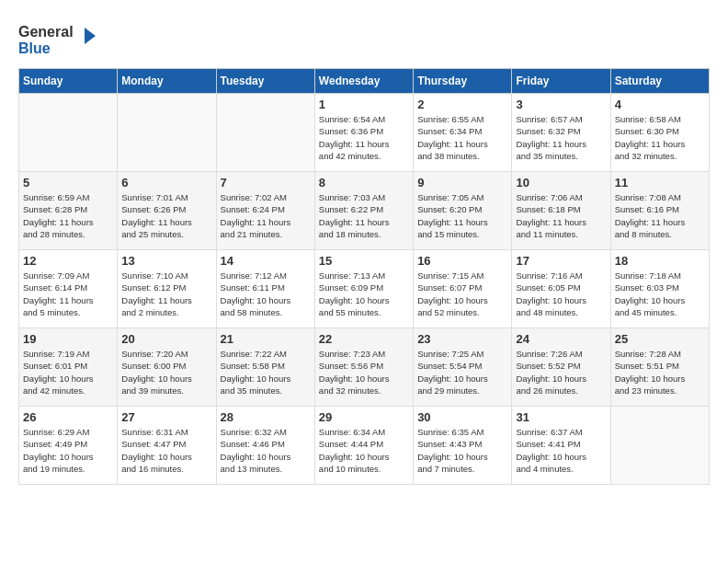 This screenshot has width=728, height=563. I want to click on day-number: 25, so click(660, 339).